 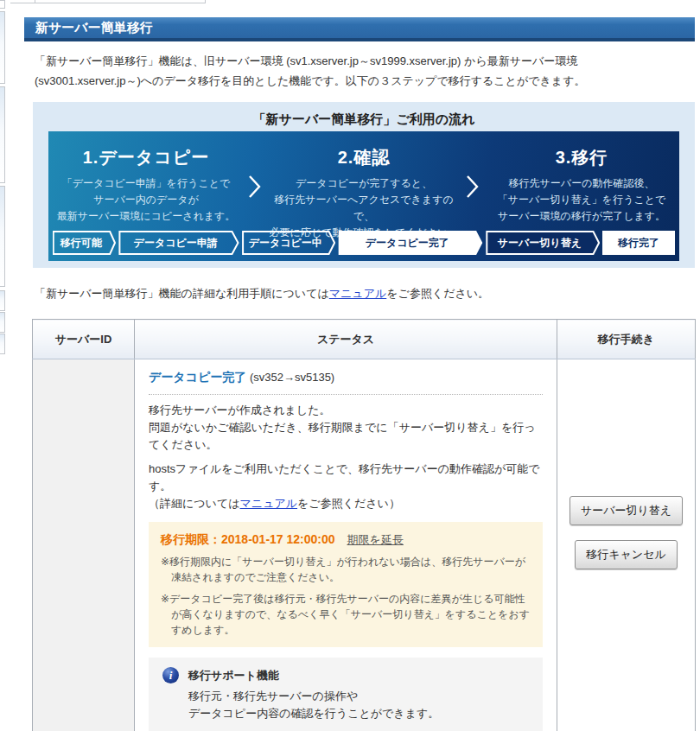 I want to click on step-3-line: サーバー環境の移行が完了します。, so click(x=582, y=216).